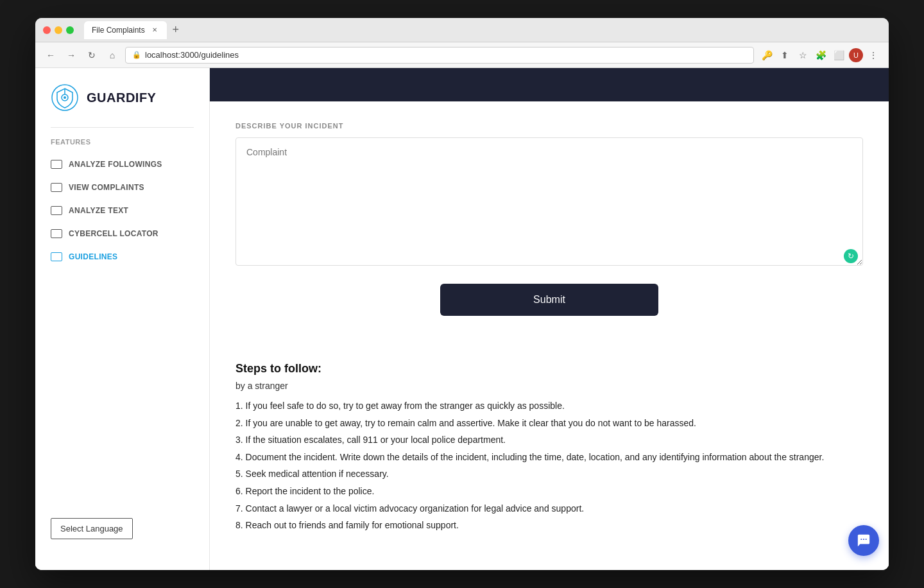 This screenshot has width=924, height=588. Describe the element at coordinates (856, 55) in the screenshot. I see `profile-icon: U` at that location.